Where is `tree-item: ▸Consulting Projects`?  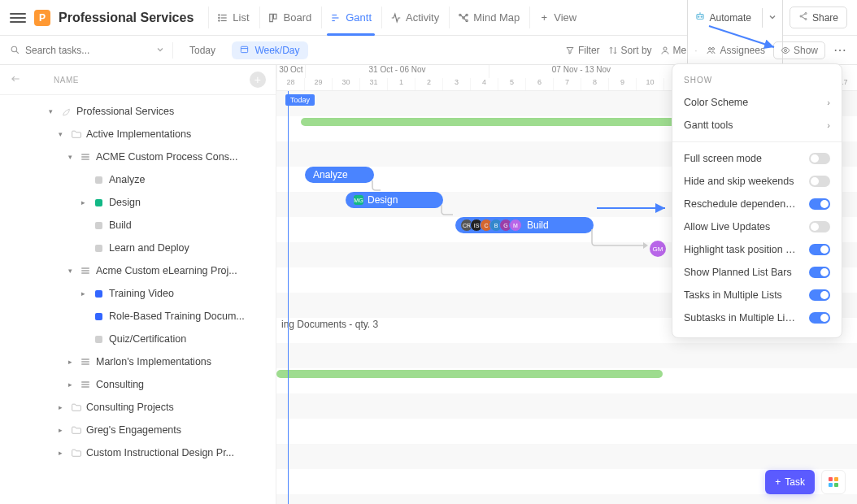
tree-item: ▸Consulting Projects is located at coordinates (138, 407).